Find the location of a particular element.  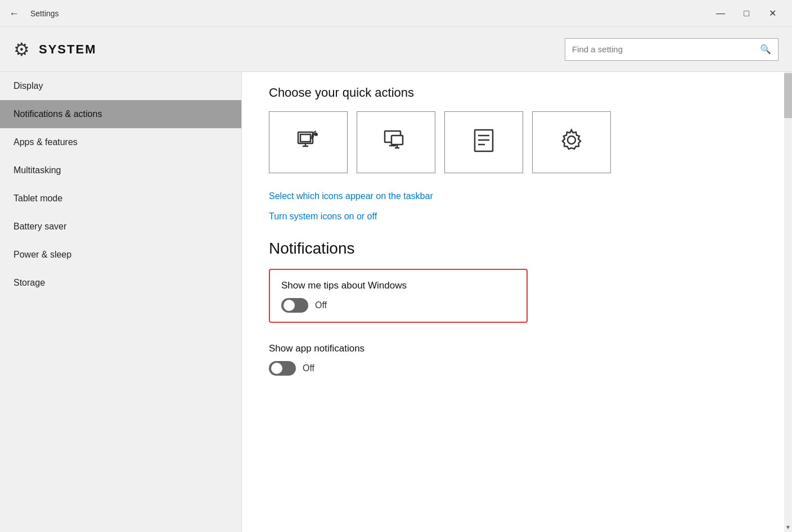

close-button: ✕ is located at coordinates (772, 13).